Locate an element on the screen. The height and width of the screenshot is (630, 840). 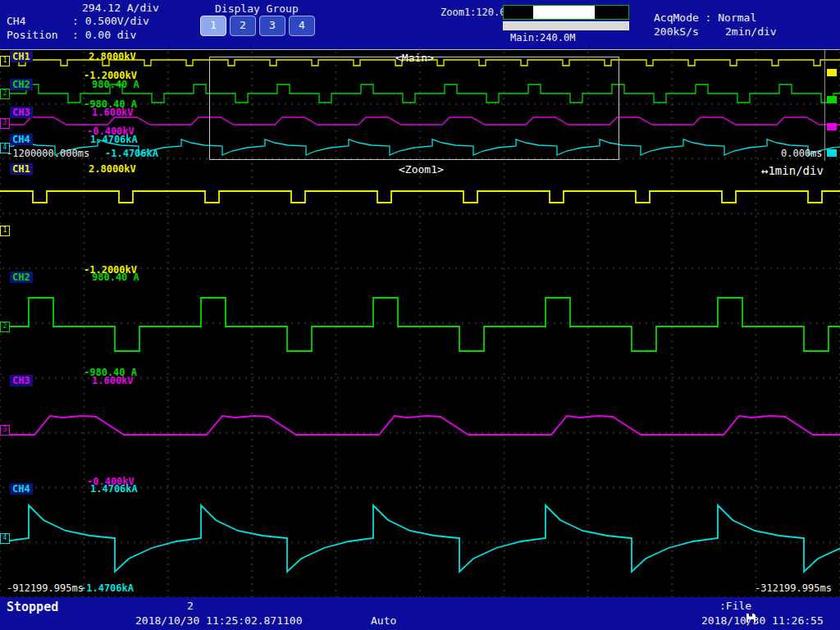
main-ch4-top-value: 1.4706kA is located at coordinates (114, 139).